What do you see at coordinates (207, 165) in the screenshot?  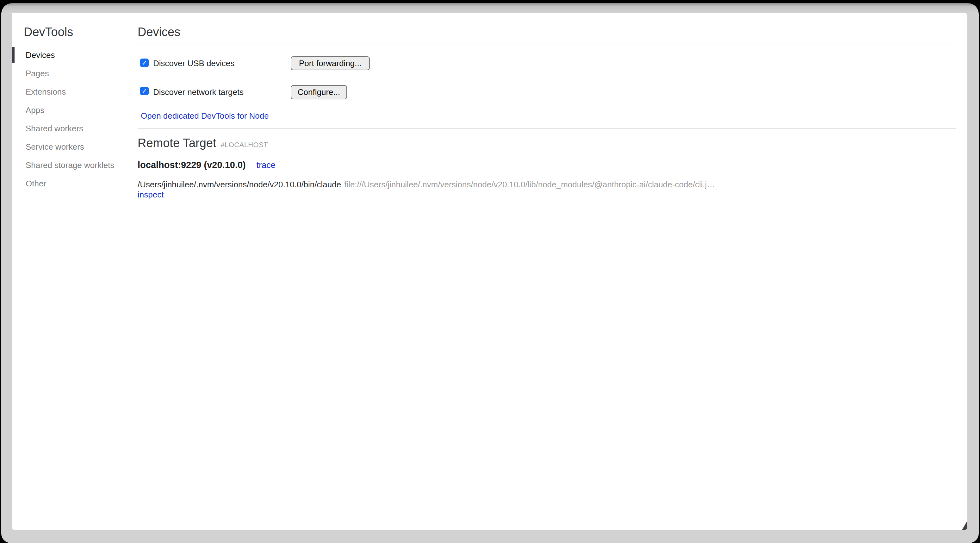 I see `target-row: localhost:9229 (v20.10.0)trace` at bounding box center [207, 165].